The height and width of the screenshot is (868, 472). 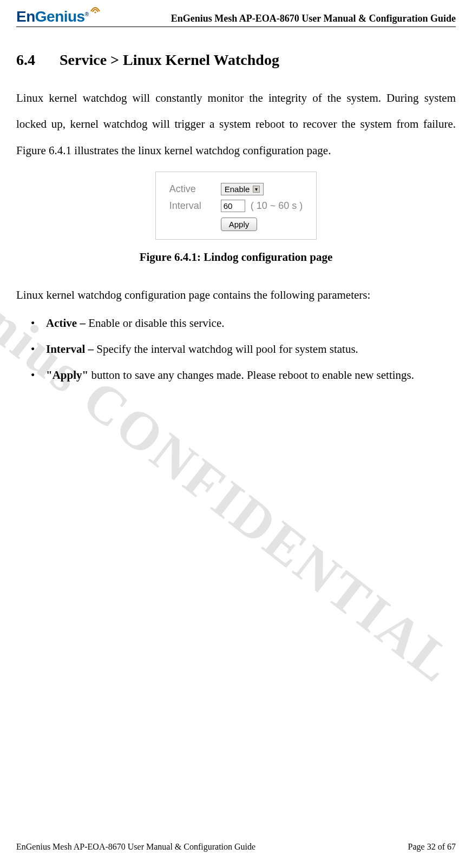 I want to click on config-panel: Active Enable ▾ Interval 60 ( 10 ~ 60 s …, so click(x=236, y=206).